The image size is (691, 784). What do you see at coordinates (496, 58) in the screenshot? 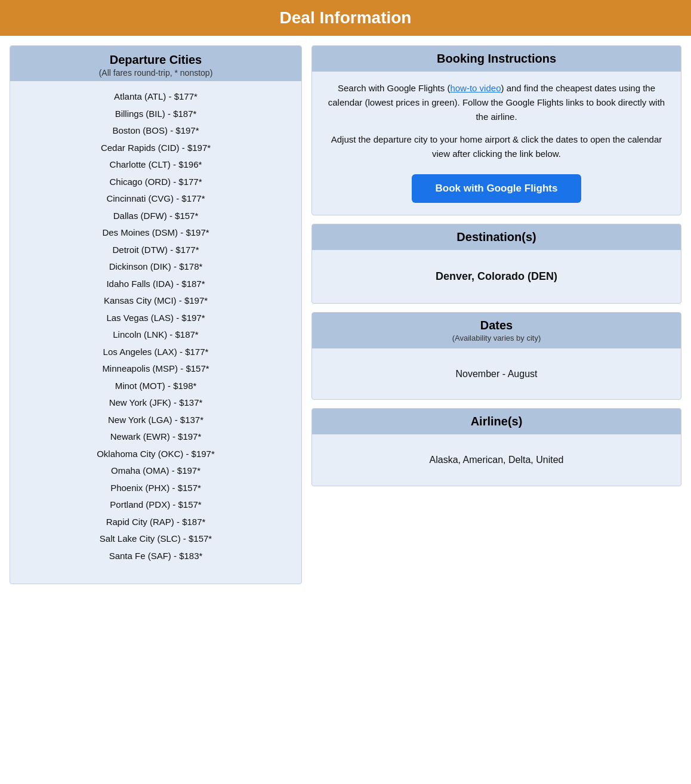
I see `booking-instructions-title: Booking Instructions` at bounding box center [496, 58].